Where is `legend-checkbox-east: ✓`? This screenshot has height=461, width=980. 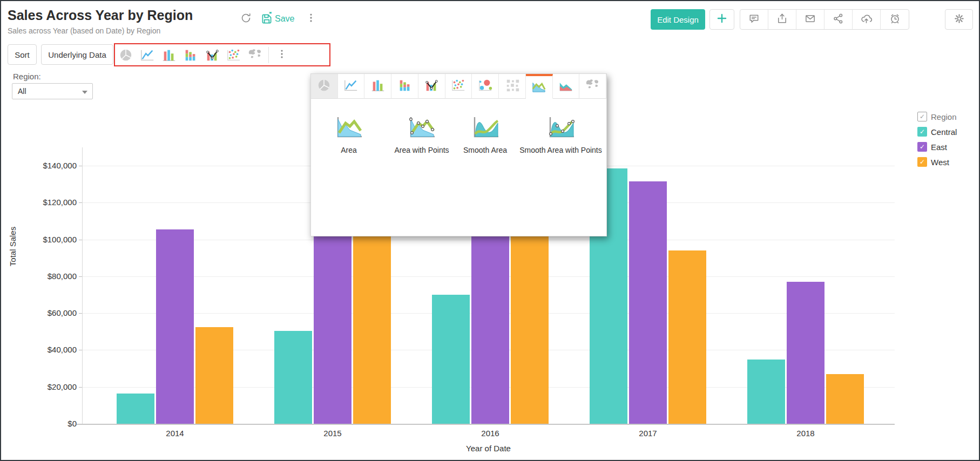 legend-checkbox-east: ✓ is located at coordinates (922, 147).